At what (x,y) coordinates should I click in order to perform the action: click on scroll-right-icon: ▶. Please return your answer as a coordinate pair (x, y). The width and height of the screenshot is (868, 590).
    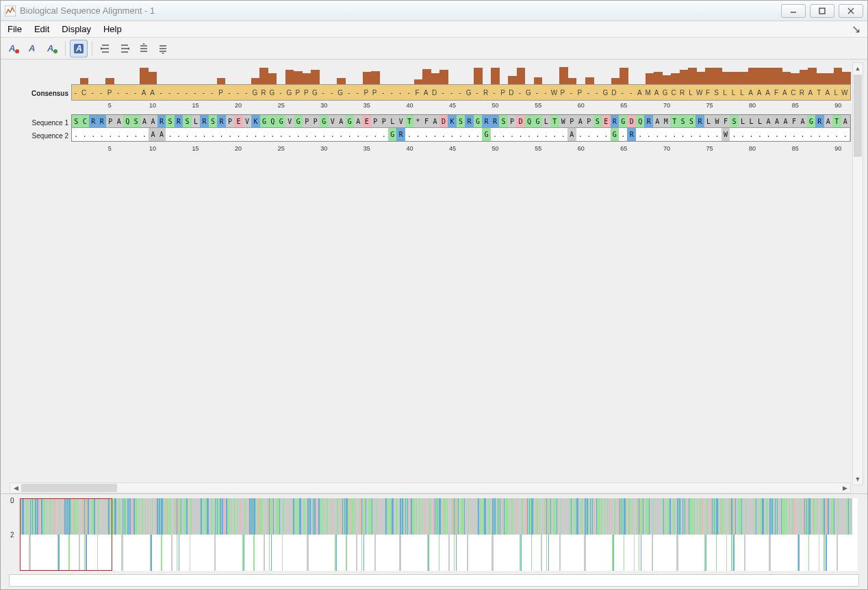
    Looking at the image, I should click on (845, 488).